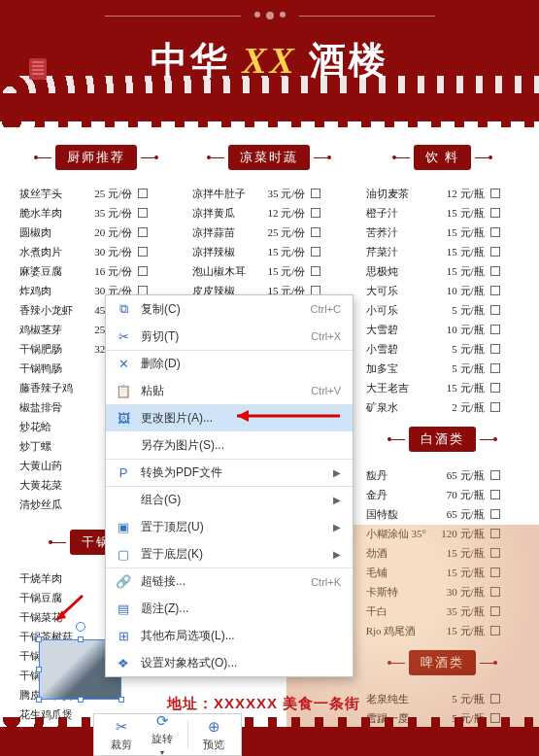 This screenshot has width=539, height=756. What do you see at coordinates (399, 329) in the screenshot?
I see `item-name: 大雪碧` at bounding box center [399, 329].